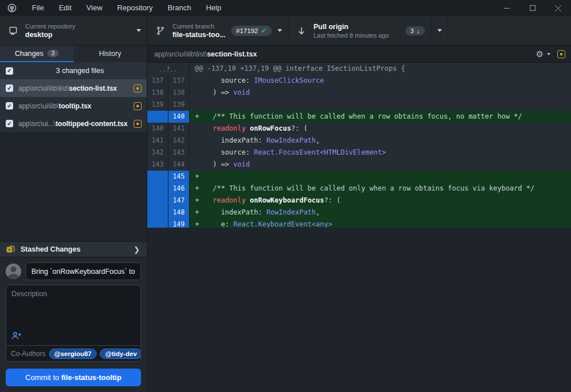 Image resolution: width=571 pixels, height=392 pixels. What do you see at coordinates (179, 201) in the screenshot?
I see `new-line-number: 147` at bounding box center [179, 201].